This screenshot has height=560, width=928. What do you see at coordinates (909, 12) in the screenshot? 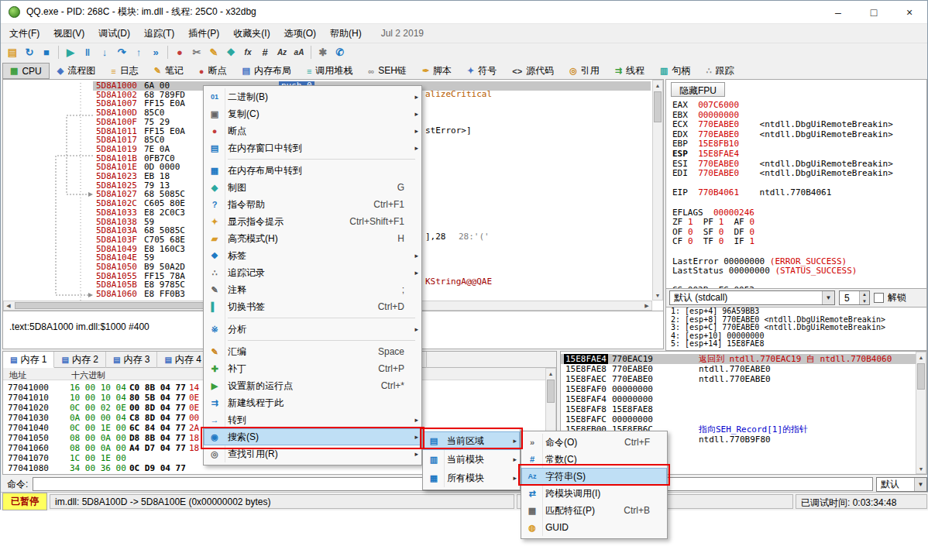
I see `close-button: ×` at bounding box center [909, 12].